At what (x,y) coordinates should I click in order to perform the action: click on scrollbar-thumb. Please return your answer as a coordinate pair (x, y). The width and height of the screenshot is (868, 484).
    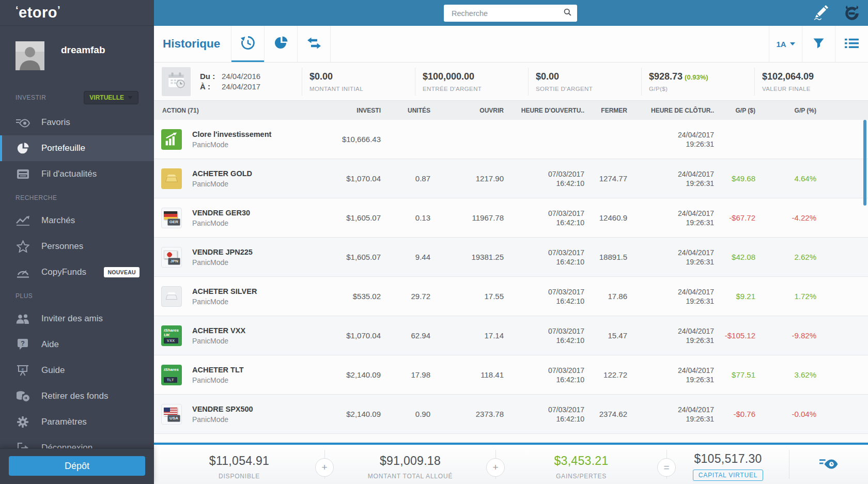
    Looking at the image, I should click on (865, 163).